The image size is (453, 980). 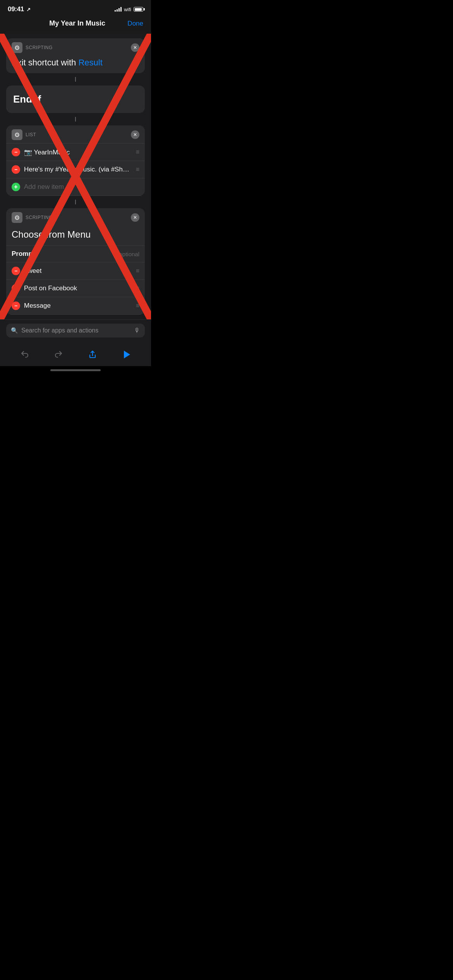 I want to click on list-item: − 📷 YearInMusic ≡, so click(x=76, y=152).